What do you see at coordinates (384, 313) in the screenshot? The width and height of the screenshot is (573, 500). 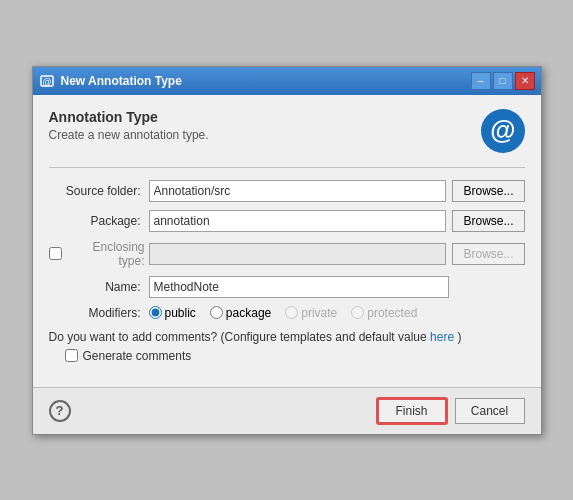 I see `modifier-protected: protected` at bounding box center [384, 313].